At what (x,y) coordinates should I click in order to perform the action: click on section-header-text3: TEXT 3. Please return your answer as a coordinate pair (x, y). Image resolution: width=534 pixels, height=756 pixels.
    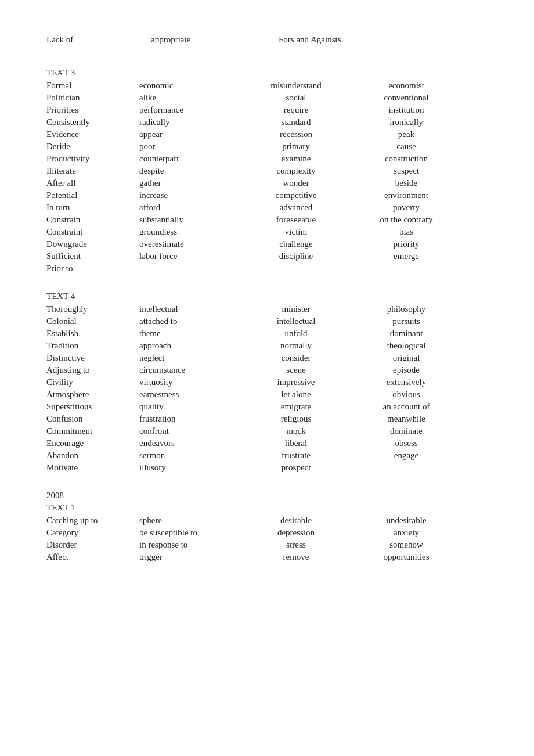
    Looking at the image, I should click on (267, 73).